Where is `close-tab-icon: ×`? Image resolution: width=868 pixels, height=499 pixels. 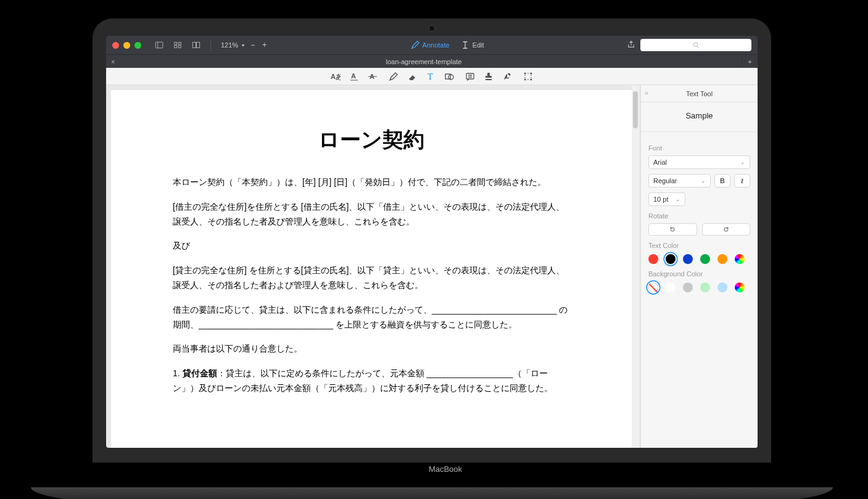
close-tab-icon: × is located at coordinates (113, 62).